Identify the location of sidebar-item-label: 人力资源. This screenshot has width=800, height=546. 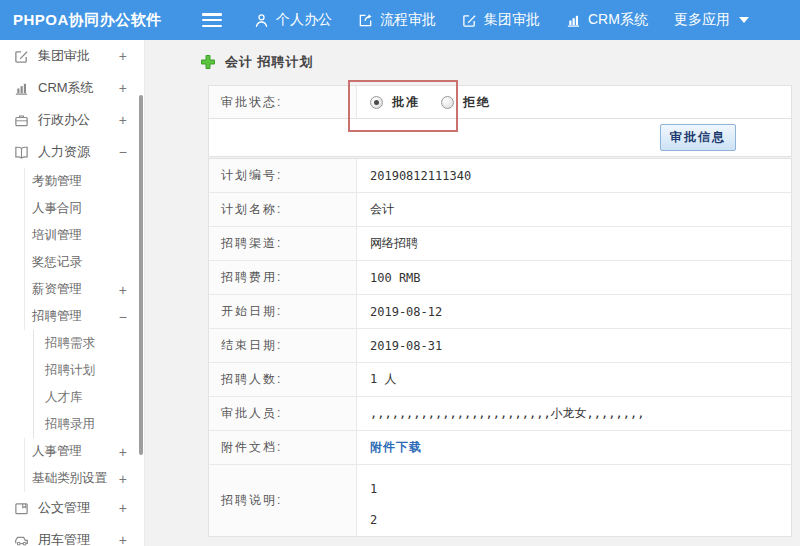
(64, 152).